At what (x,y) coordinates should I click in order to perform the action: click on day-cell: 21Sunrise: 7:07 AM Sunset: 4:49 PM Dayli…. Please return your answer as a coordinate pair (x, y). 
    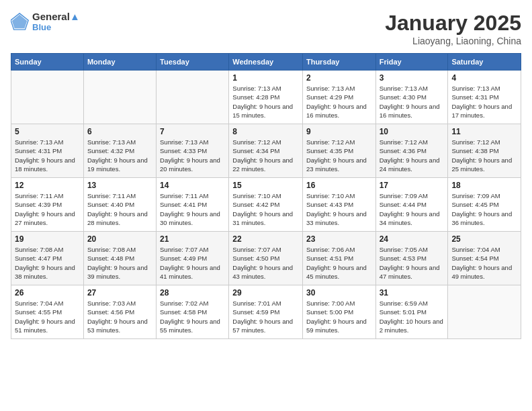
    Looking at the image, I should click on (193, 259).